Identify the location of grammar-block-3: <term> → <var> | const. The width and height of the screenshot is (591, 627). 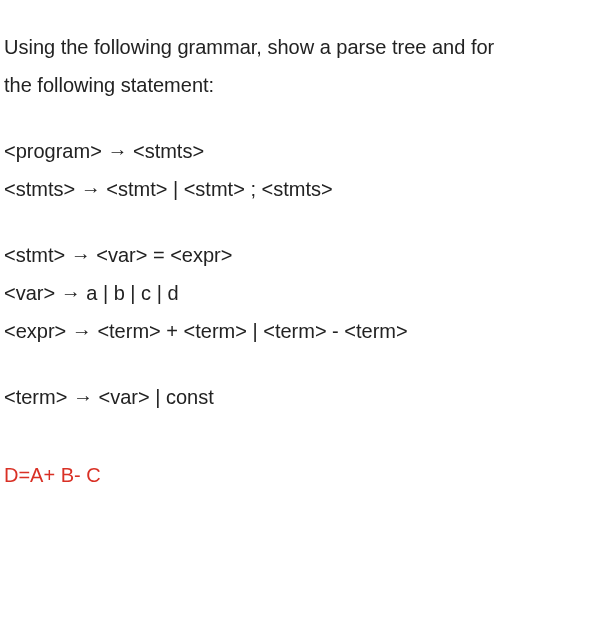
(296, 397).